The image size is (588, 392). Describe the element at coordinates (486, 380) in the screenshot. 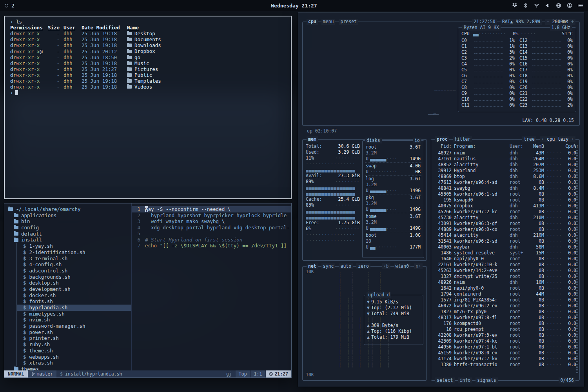

I see `signals-button: signals` at that location.